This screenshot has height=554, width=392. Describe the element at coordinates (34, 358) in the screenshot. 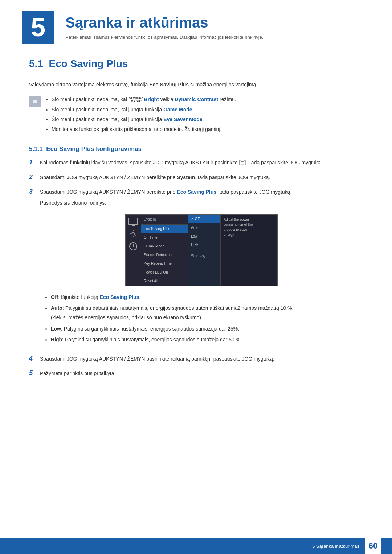

I see `step-4-number: 4` at that location.